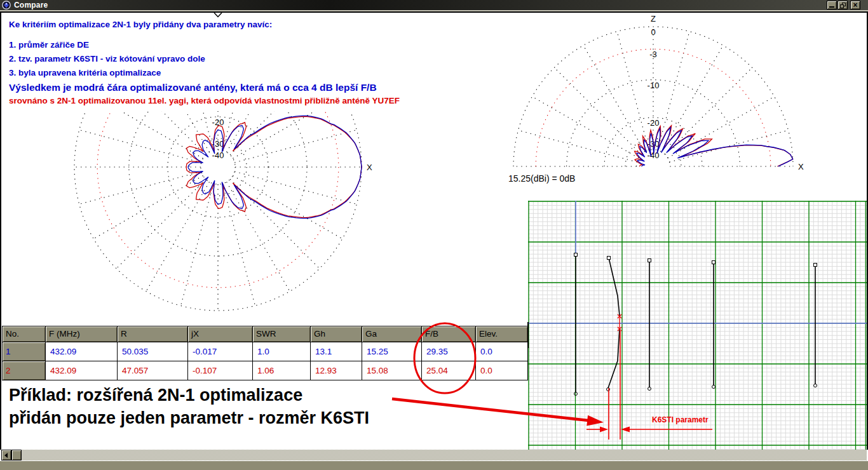 This screenshot has height=470, width=868. What do you see at coordinates (193, 88) in the screenshot?
I see `result-blue-text: Výsledkem je modrá čára optimalizované a…` at bounding box center [193, 88].